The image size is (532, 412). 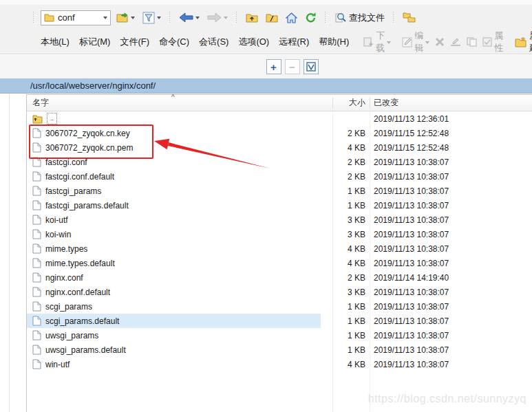 I want to click on menu-item-remote: 远程(R), so click(x=294, y=42).